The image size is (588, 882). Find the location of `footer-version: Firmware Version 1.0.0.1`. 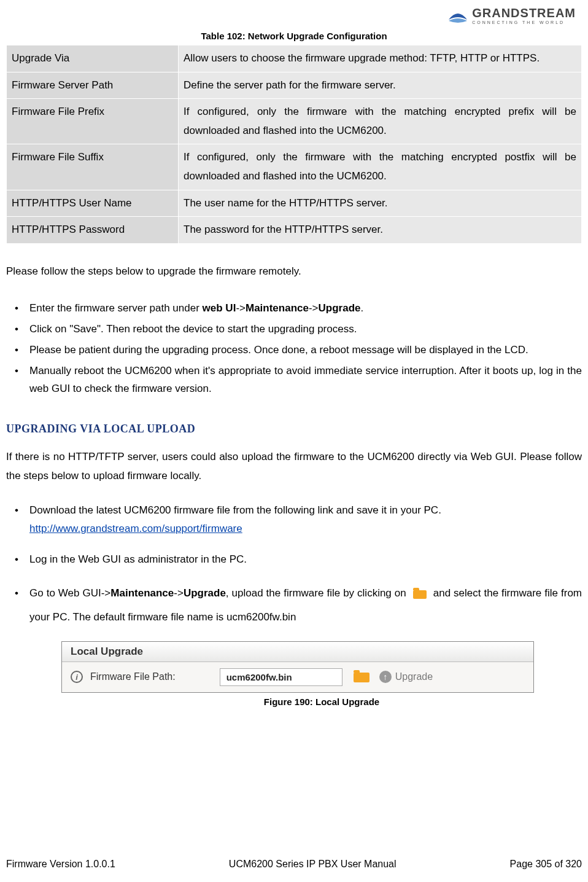

footer-version: Firmware Version 1.0.0.1 is located at coordinates (61, 864).